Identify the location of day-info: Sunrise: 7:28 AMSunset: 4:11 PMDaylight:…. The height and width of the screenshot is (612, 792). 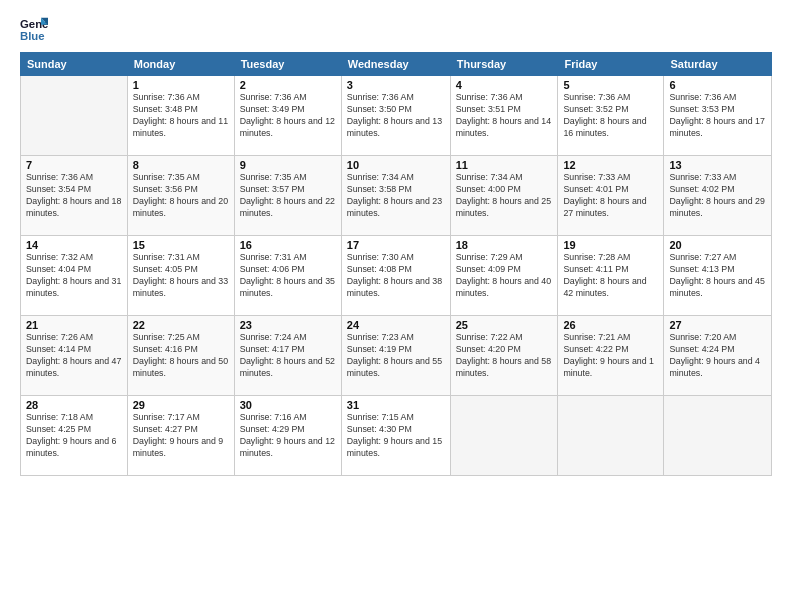
(610, 276).